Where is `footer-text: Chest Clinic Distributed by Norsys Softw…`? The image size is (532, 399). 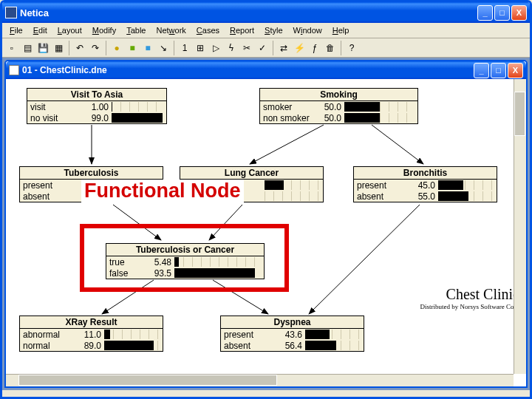 footer-text: Chest Clinic Distributed by Norsys Softw… is located at coordinates (458, 299).